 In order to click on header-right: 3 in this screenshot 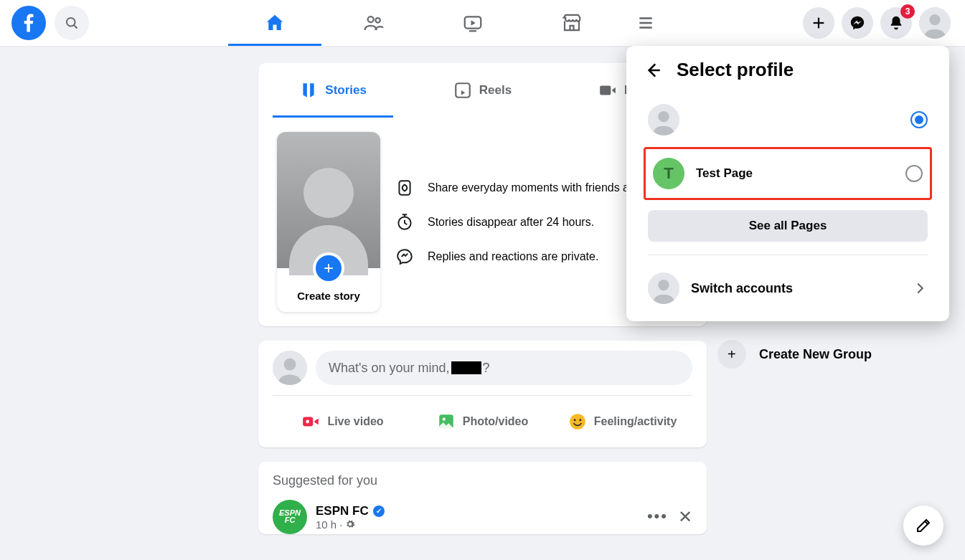, I will do `click(884, 23)`.